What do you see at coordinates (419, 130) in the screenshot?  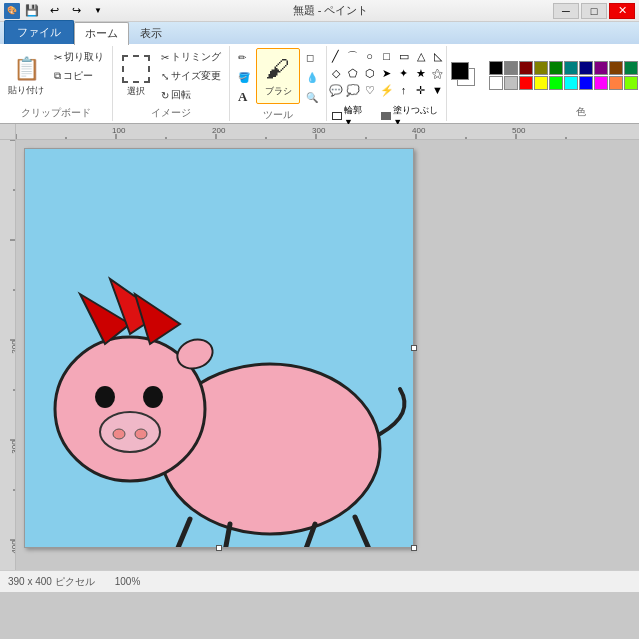 I see `svg-text: 400` at bounding box center [419, 130].